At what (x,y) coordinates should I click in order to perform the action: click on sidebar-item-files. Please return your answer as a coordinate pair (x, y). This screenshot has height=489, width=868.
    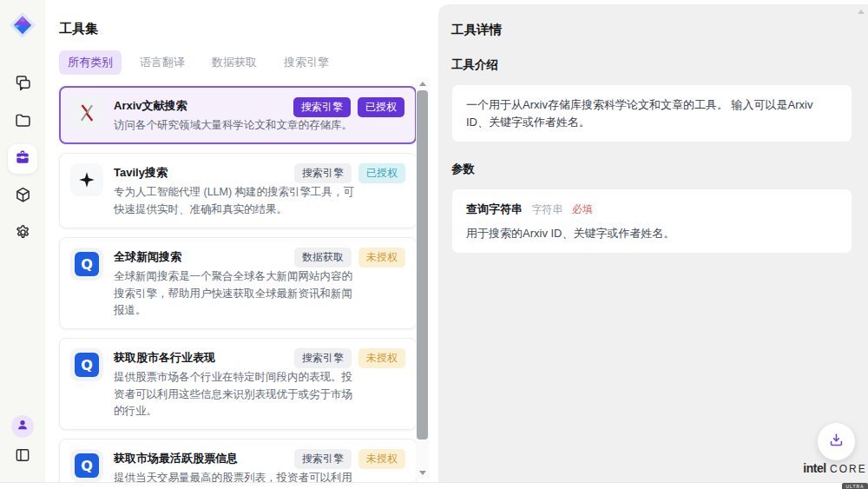
    Looking at the image, I should click on (23, 122).